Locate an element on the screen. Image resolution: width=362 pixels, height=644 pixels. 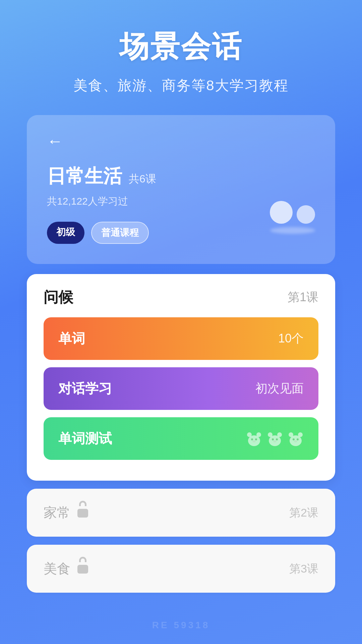
watermark: RE 59318 is located at coordinates (181, 625).